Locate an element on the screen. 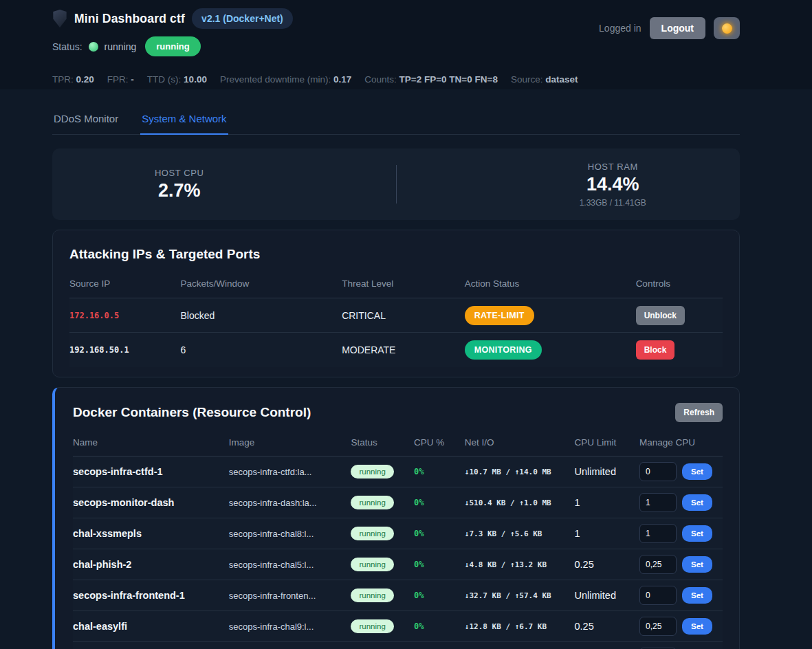 This screenshot has height=649, width=812. threat-level: MODERATE is located at coordinates (403, 350).